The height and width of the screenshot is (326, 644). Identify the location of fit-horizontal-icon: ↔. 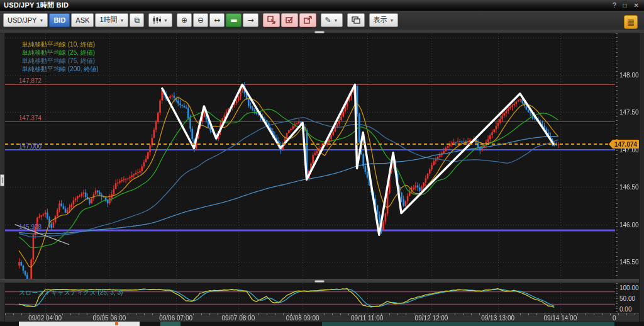
(217, 20).